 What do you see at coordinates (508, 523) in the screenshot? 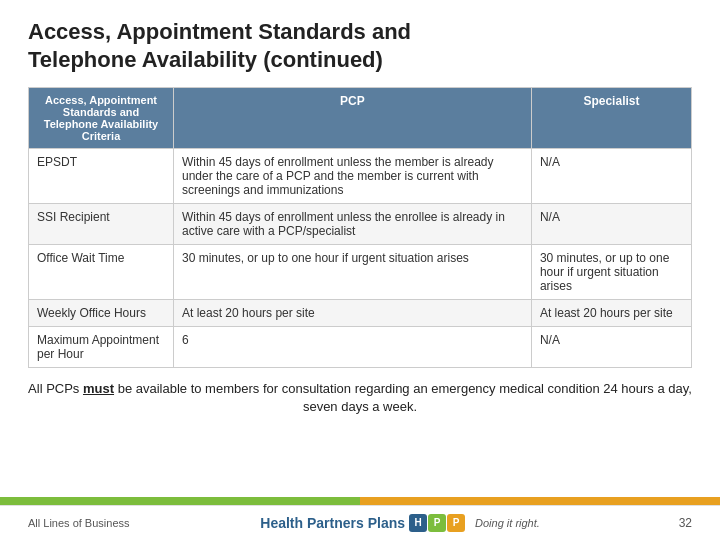
I see `doing-right-text: Doing it right.` at bounding box center [508, 523].